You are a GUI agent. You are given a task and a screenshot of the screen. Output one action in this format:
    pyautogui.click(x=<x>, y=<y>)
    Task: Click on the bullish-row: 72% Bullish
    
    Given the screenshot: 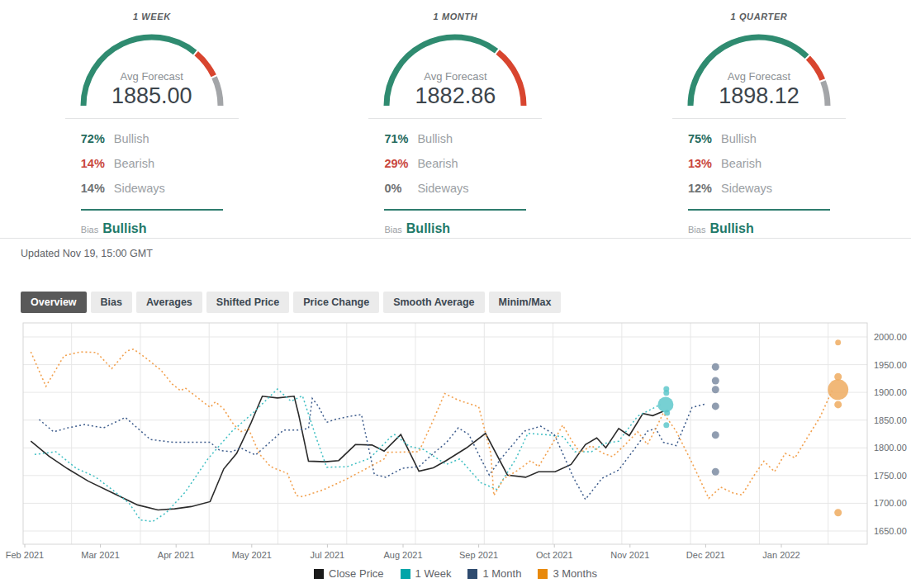 What is the action you would take?
    pyautogui.click(x=152, y=145)
    